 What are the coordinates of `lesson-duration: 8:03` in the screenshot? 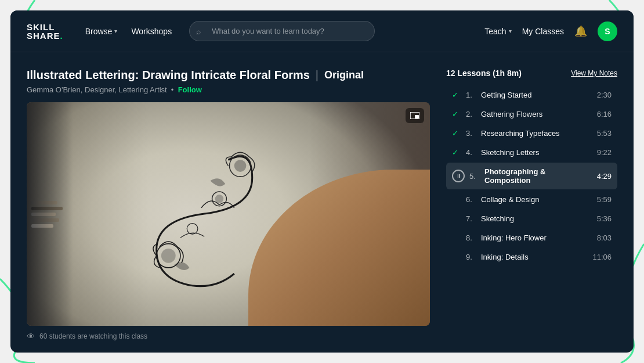 It's located at (605, 238).